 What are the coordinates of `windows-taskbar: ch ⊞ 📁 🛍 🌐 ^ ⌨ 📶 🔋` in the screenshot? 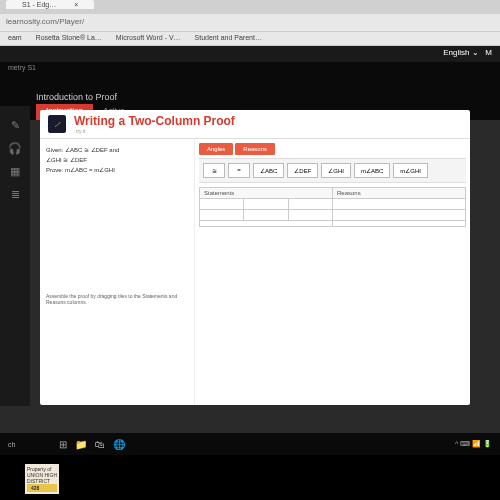 It's located at (250, 444).